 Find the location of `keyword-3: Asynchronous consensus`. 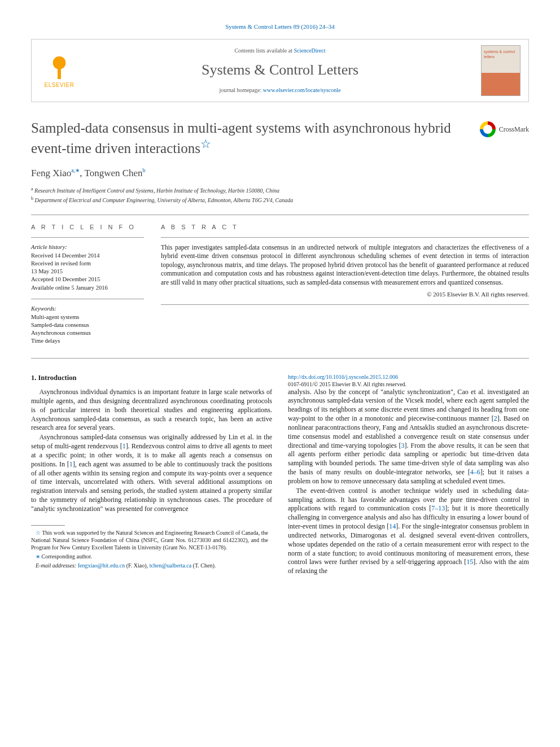

keyword-3: Asynchronous consensus is located at coordinates (88, 333).